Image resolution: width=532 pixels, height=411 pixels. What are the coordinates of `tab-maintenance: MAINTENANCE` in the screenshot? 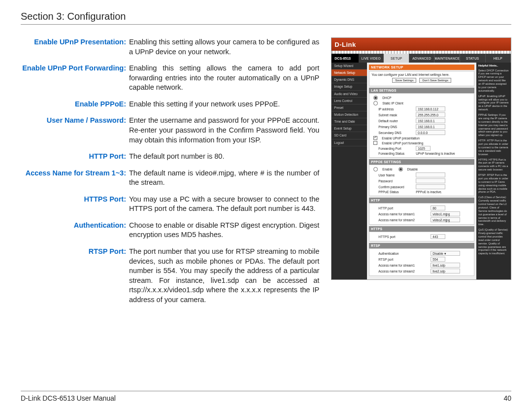 It's located at (447, 58).